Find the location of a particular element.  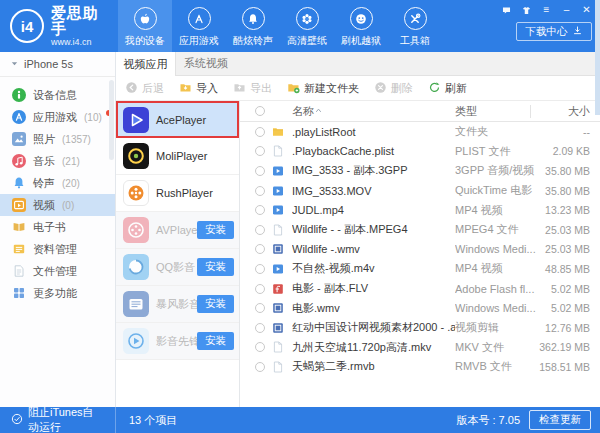

nav-item-wallpapers: 高清壁纸 is located at coordinates (307, 26).